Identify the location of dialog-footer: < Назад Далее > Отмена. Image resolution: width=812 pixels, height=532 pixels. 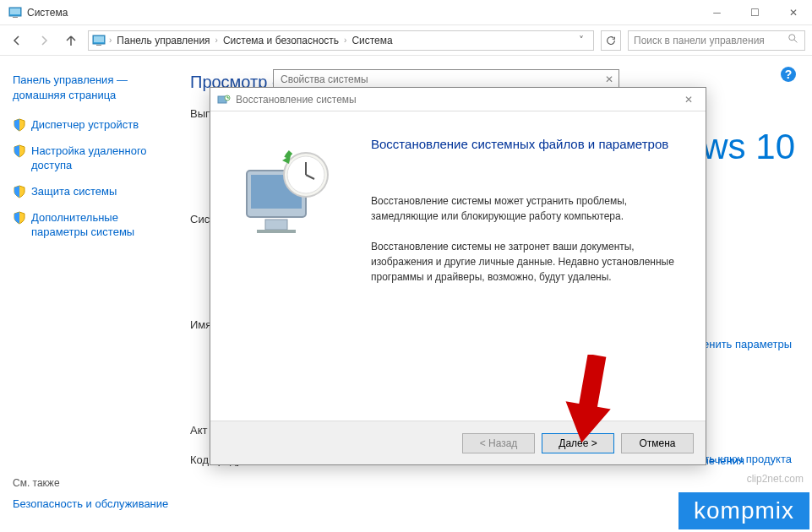
(458, 442).